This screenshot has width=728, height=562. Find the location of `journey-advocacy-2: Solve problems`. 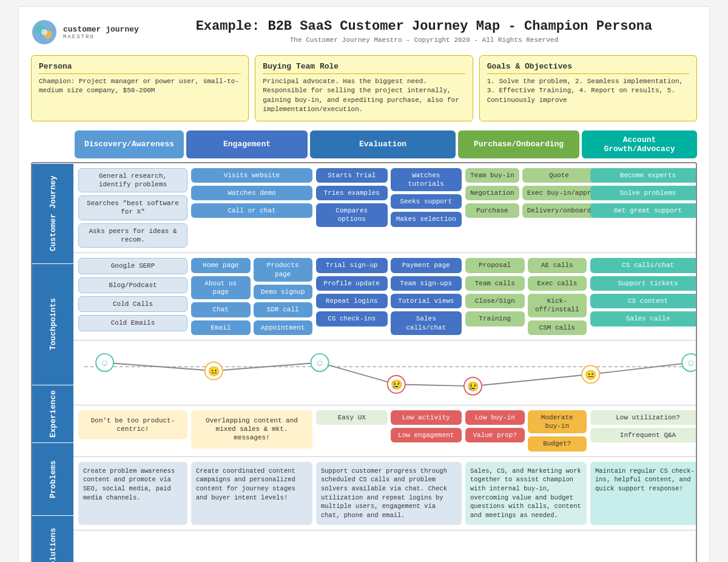

journey-advocacy-2: Solve problems is located at coordinates (644, 193).